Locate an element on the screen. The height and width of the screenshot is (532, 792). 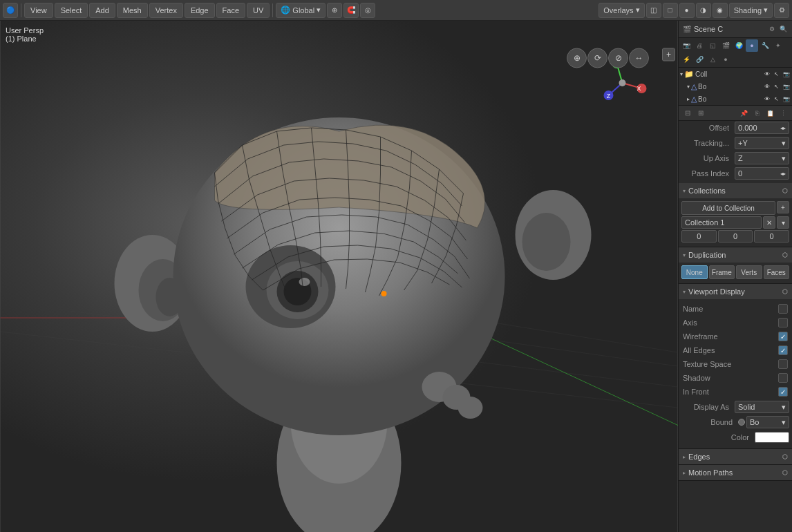
constraints-icon: 🔗 is located at coordinates (699, 59).